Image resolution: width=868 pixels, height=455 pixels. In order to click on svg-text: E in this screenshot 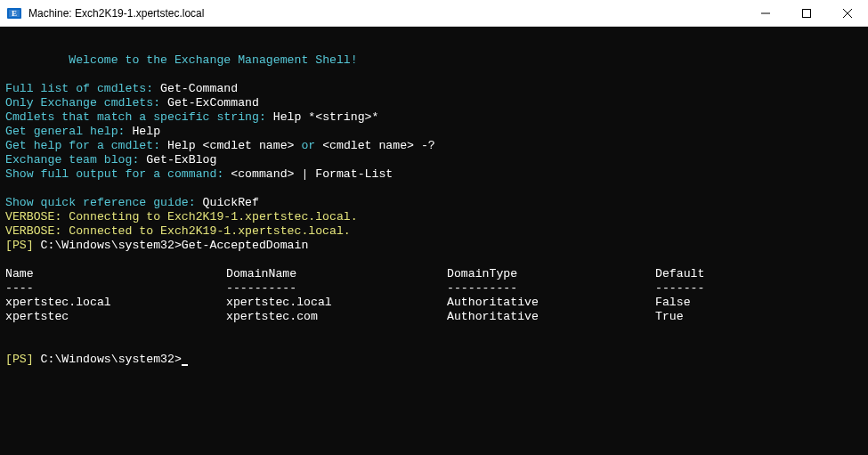, I will do `click(14, 13)`.